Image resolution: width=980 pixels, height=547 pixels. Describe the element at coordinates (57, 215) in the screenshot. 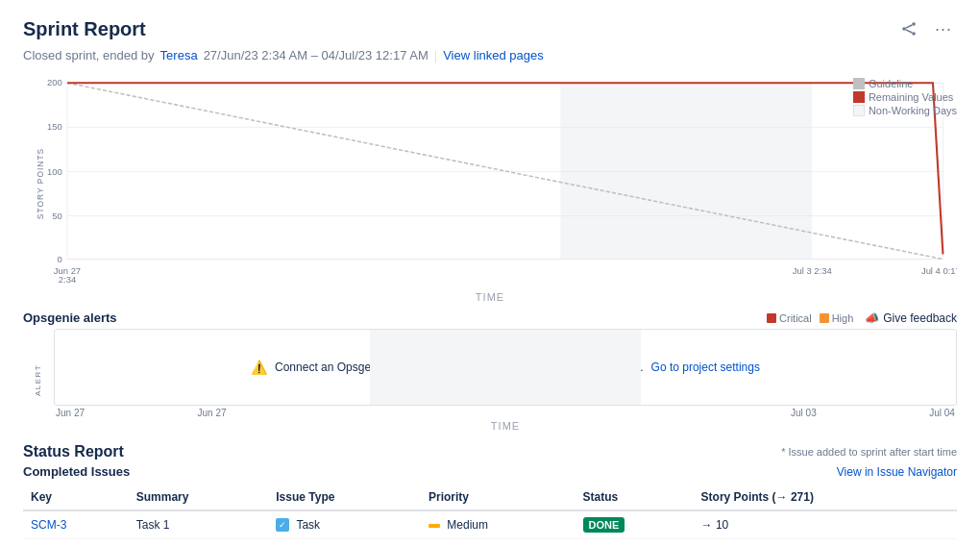

I see `svg-text: 50` at that location.